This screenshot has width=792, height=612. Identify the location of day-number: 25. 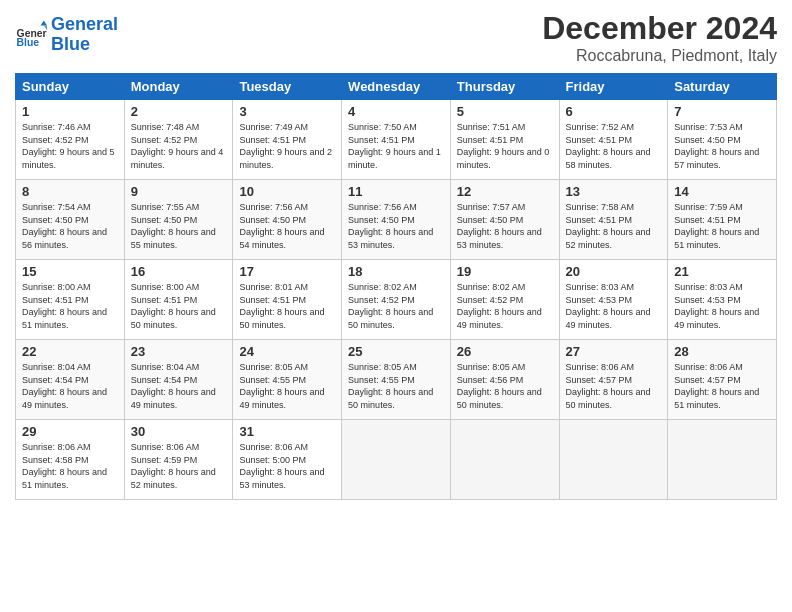
(396, 352).